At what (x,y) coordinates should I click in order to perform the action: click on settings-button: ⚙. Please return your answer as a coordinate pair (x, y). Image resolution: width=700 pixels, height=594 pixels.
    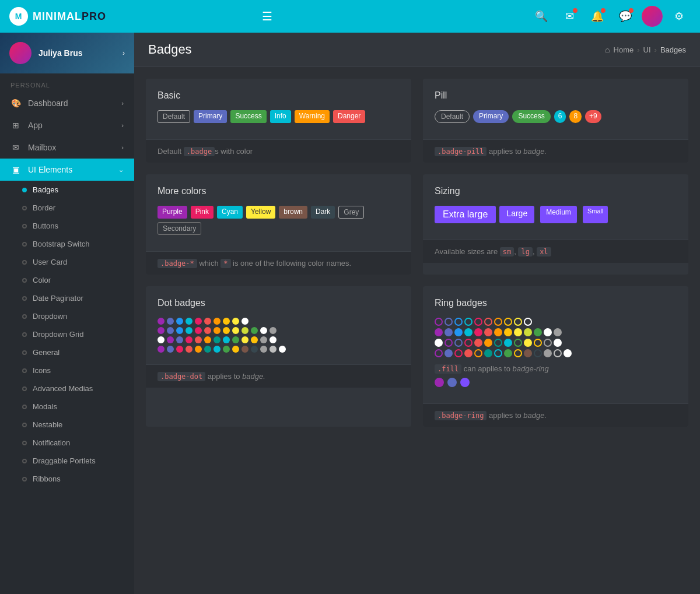
    Looking at the image, I should click on (679, 16).